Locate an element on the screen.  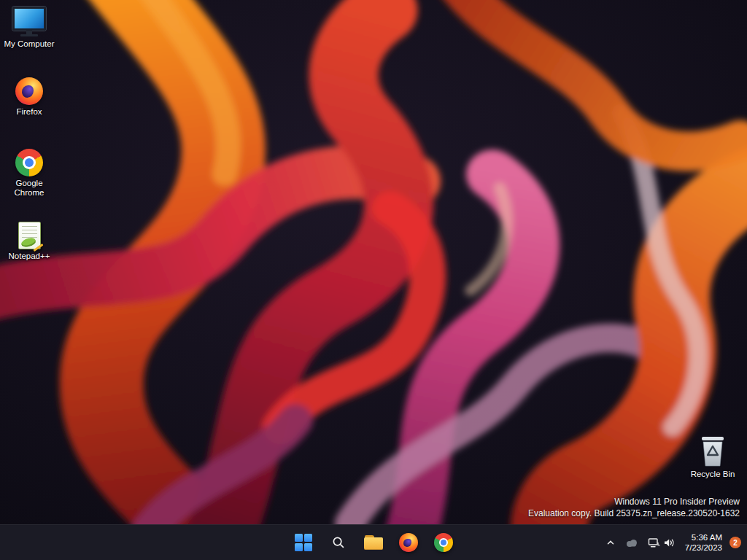
windows-logo-icon is located at coordinates (303, 542).